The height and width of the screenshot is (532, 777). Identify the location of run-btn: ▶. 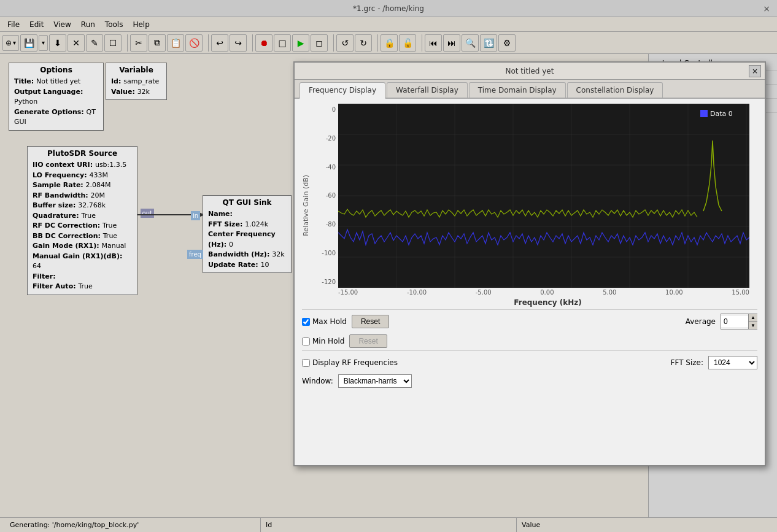
(301, 43).